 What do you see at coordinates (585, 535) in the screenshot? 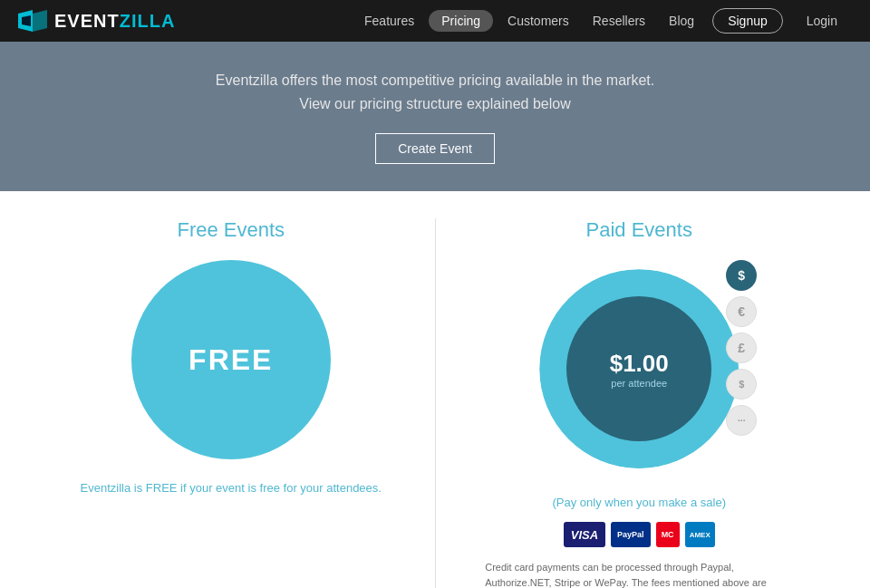
I see `visa-logo: VISA` at bounding box center [585, 535].